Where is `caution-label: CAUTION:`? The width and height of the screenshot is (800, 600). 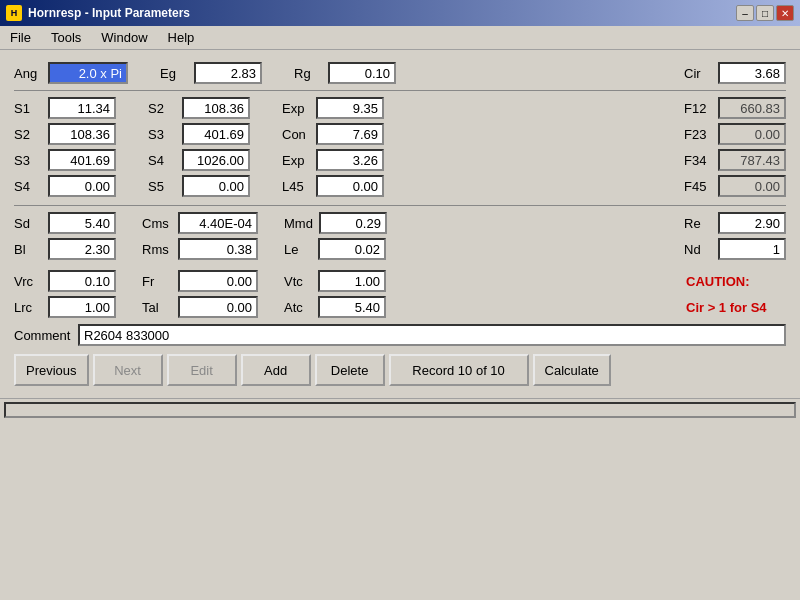
caution-label: CAUTION: is located at coordinates (736, 282).